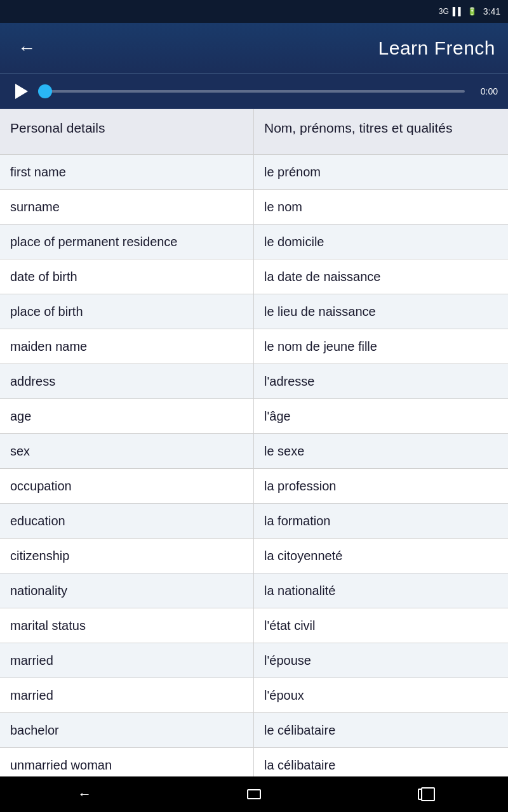 The width and height of the screenshot is (508, 812). What do you see at coordinates (381, 242) in the screenshot?
I see `french-cell: le domicile` at bounding box center [381, 242].